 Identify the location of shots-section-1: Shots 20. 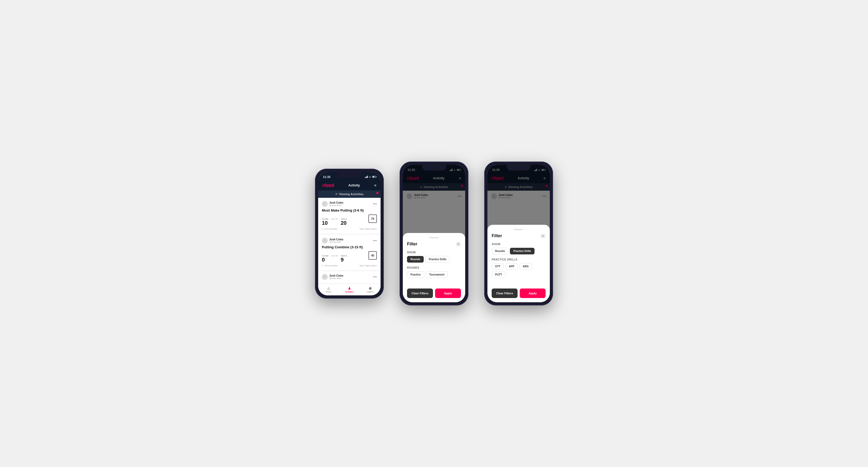
(344, 222).